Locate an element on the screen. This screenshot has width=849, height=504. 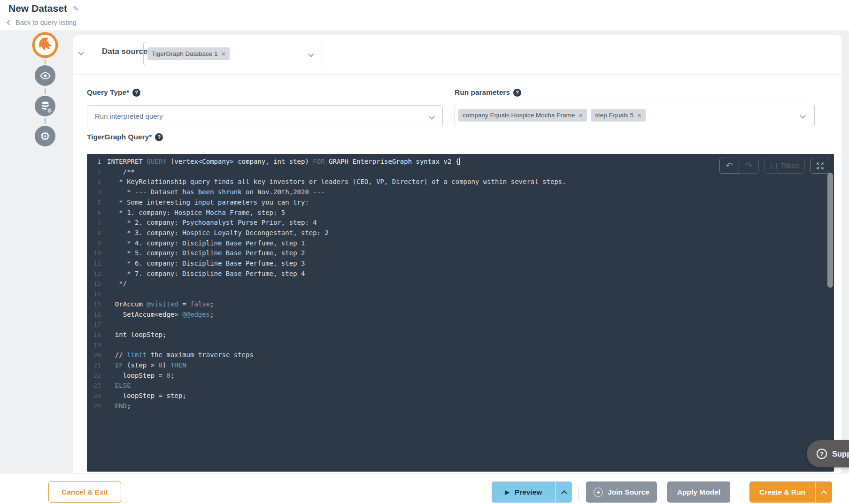
settings-step-button: ⚙ is located at coordinates (45, 136).